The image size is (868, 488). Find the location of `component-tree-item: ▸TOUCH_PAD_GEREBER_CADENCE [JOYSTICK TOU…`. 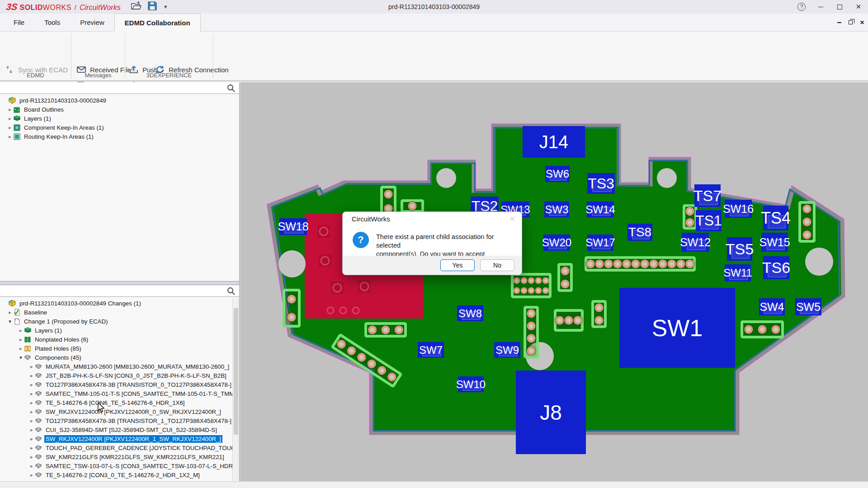

component-tree-item: ▸TOUCH_PAD_GEREBER_CADENCE [JOYSTICK TOU… is located at coordinates (119, 448).